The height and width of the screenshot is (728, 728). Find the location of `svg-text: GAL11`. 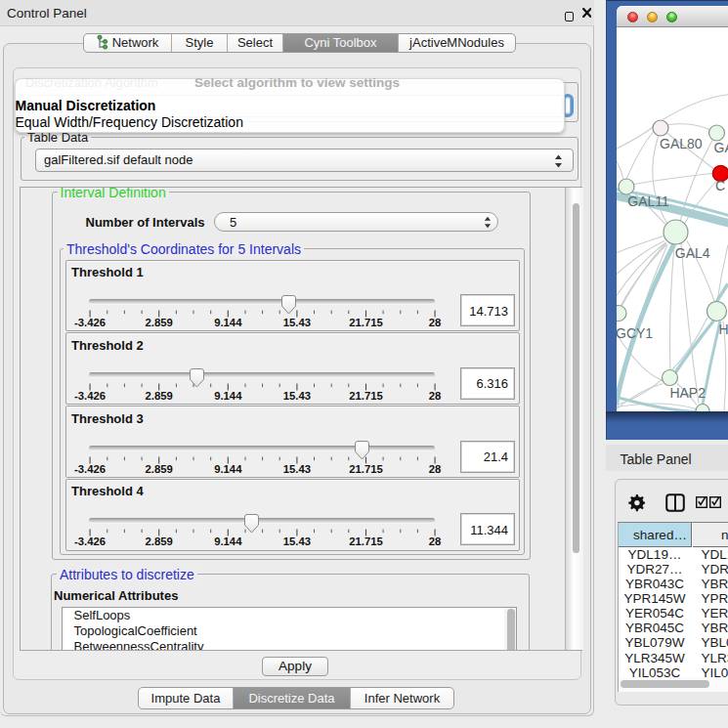

svg-text: GAL11 is located at coordinates (649, 200).